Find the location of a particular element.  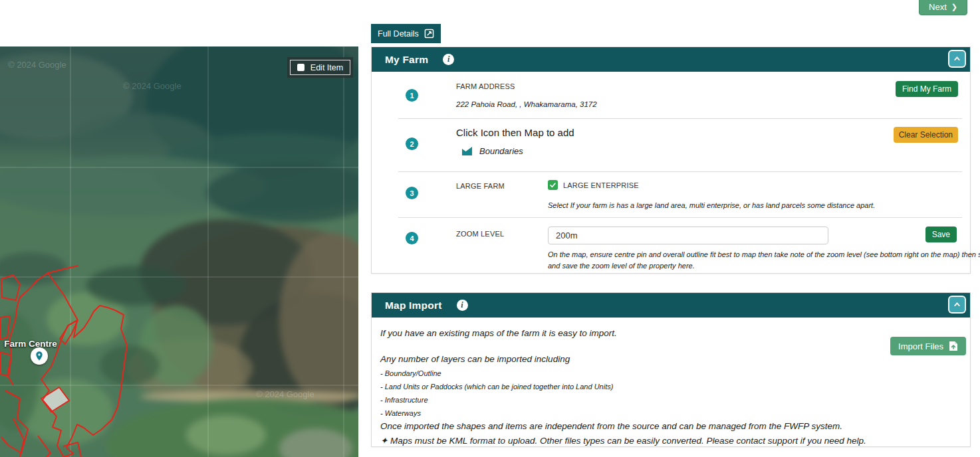

large-farm-label: LARGE FARM is located at coordinates (480, 186).